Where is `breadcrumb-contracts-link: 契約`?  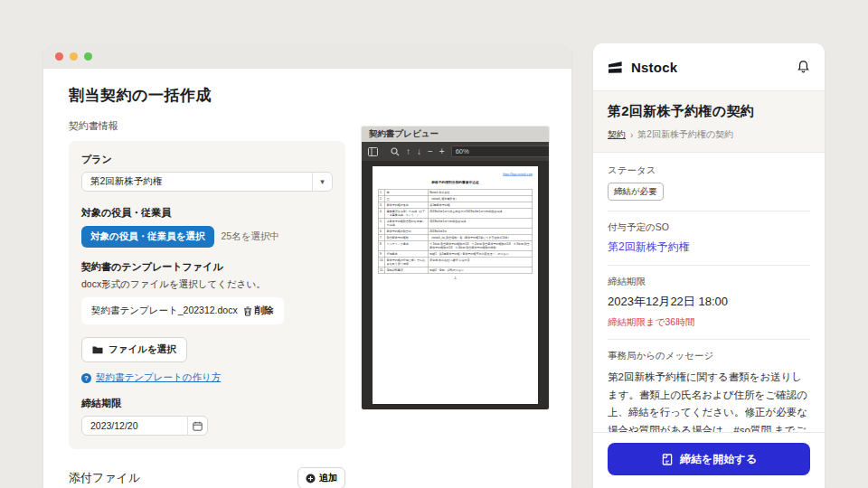 breadcrumb-contracts-link: 契約 is located at coordinates (617, 135).